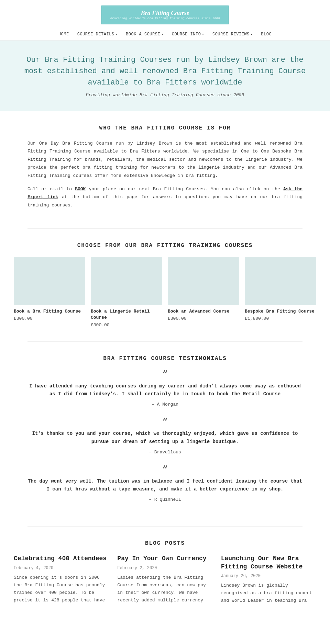  What do you see at coordinates (50, 292) in the screenshot?
I see `course-card: Book a Bra Fitting Course £300.00` at bounding box center [50, 292].